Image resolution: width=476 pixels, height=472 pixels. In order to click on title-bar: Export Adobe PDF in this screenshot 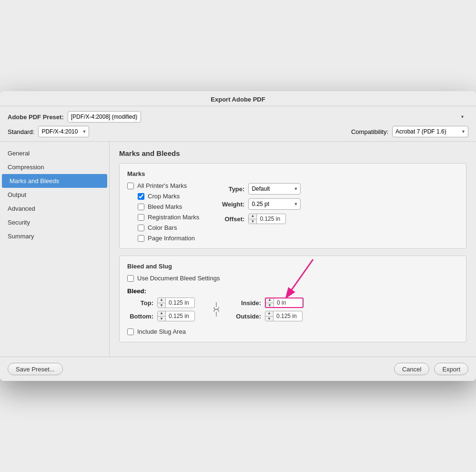, I will do `click(238, 99)`.